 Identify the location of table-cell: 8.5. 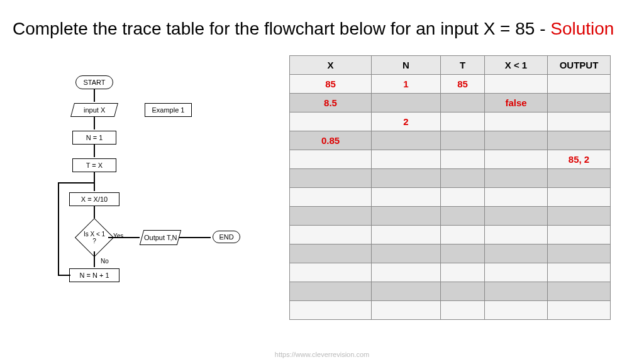
(331, 103).